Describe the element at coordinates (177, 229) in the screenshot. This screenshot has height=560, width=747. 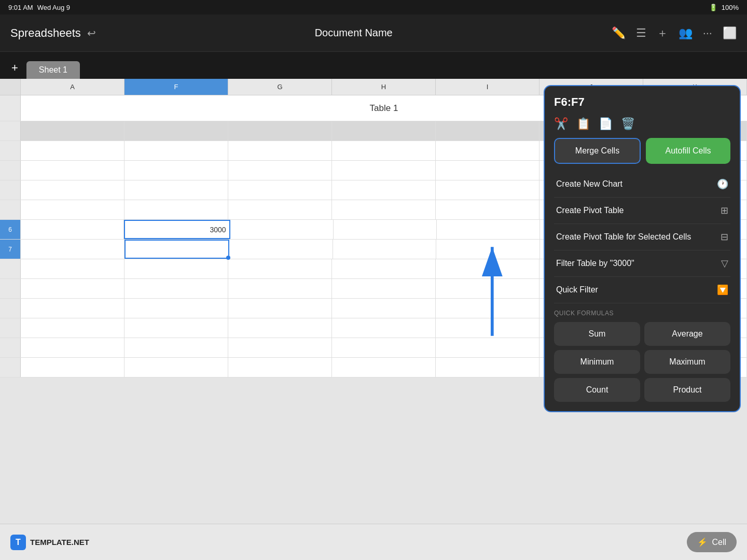
I see `grid-cell-f6: 3000` at that location.